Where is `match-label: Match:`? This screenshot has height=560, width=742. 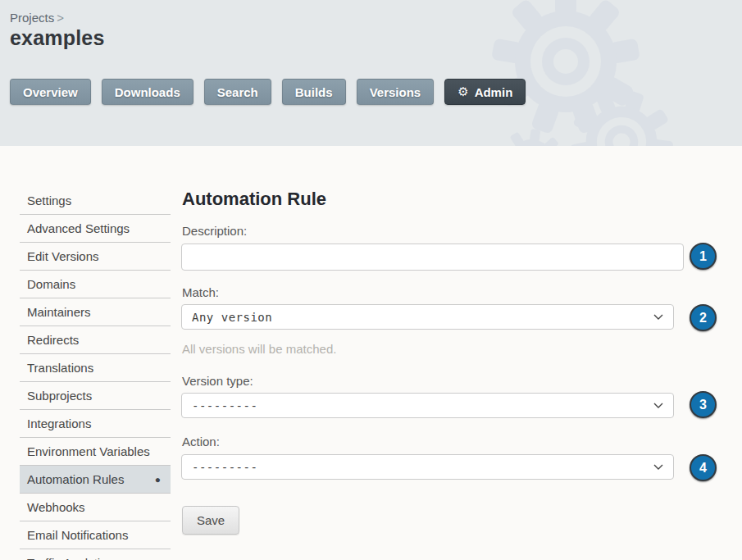 match-label: Match: is located at coordinates (200, 292).